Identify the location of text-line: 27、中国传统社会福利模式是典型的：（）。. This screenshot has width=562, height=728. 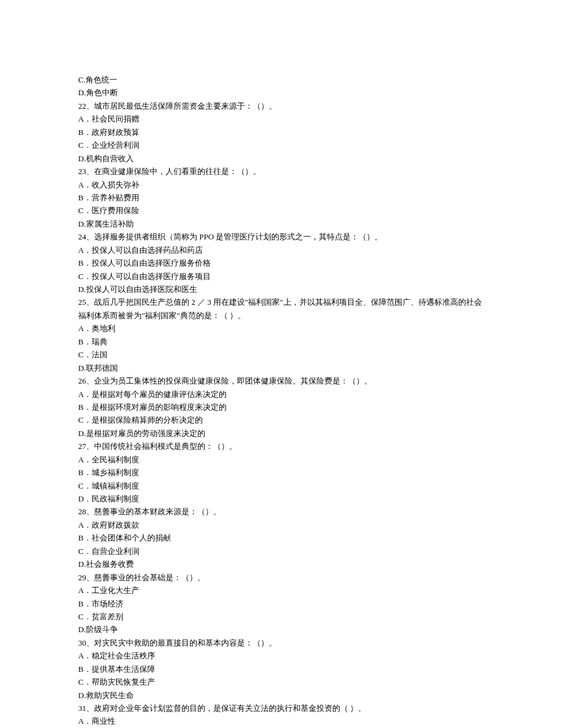
(281, 446).